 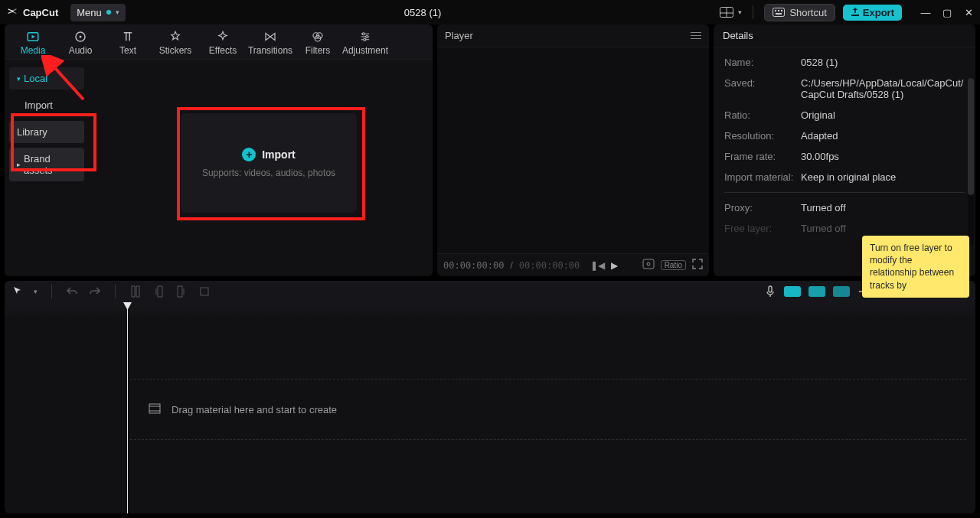 I want to click on import-subtitle: Supports: videos, audios, photos, so click(x=269, y=173).